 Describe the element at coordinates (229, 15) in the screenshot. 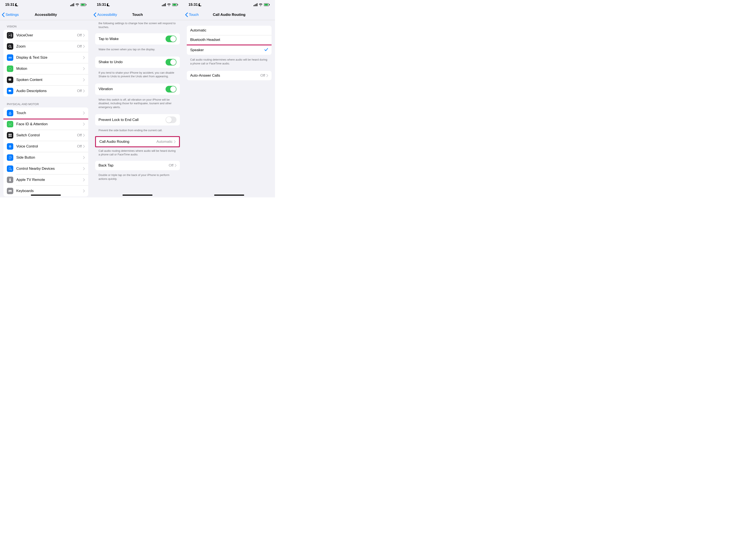

I see `page-title: Call Audio Routing` at that location.